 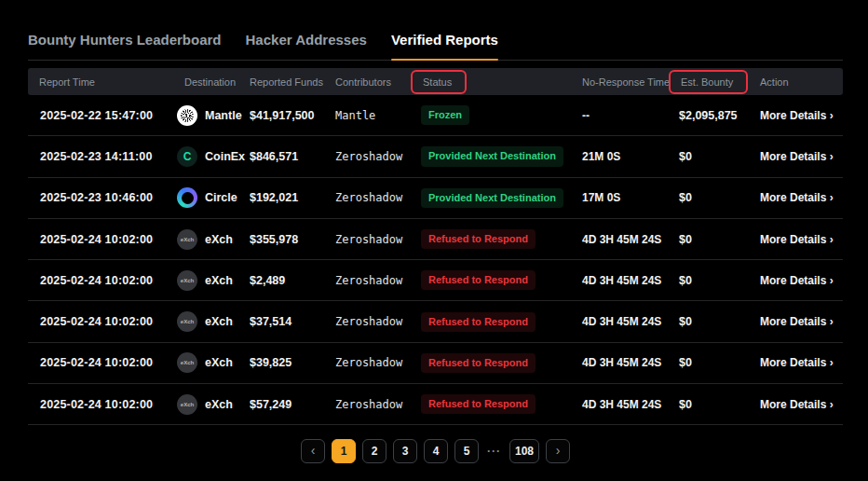 What do you see at coordinates (213, 198) in the screenshot?
I see `destination-cell: Circle` at bounding box center [213, 198].